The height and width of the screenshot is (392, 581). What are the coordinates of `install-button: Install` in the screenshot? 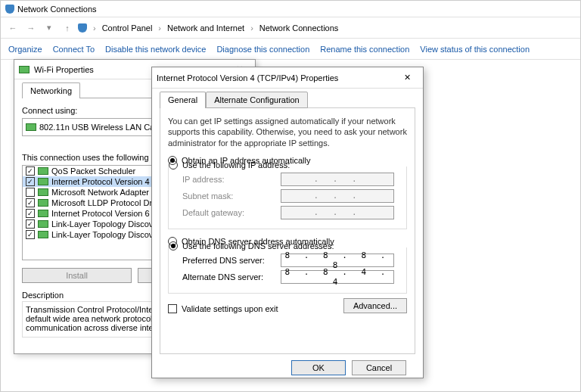 It's located at (77, 275).